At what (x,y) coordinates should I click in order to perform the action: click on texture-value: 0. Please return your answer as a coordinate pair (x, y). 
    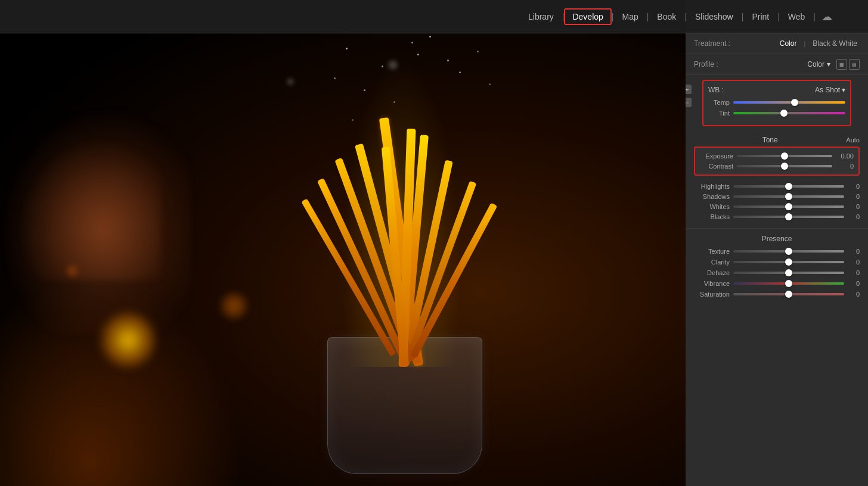
    Looking at the image, I should click on (854, 251).